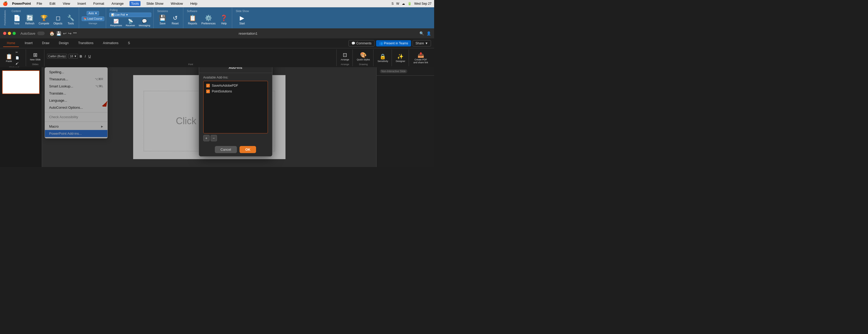 This screenshot has width=868, height=334. I want to click on statusbar-battery: 🔋, so click(410, 3).